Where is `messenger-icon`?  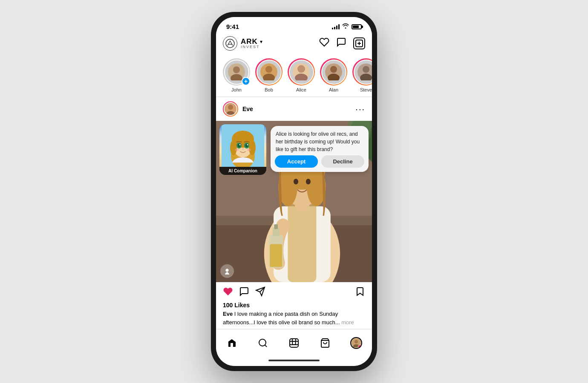
messenger-icon is located at coordinates (341, 43).